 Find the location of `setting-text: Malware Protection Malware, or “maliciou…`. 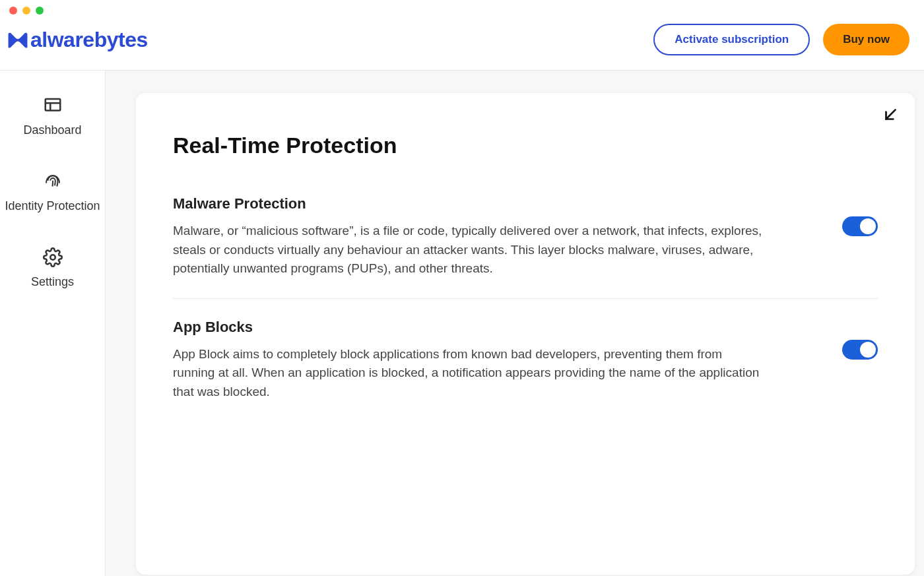

setting-text: Malware Protection Malware, or “maliciou… is located at coordinates (488, 237).